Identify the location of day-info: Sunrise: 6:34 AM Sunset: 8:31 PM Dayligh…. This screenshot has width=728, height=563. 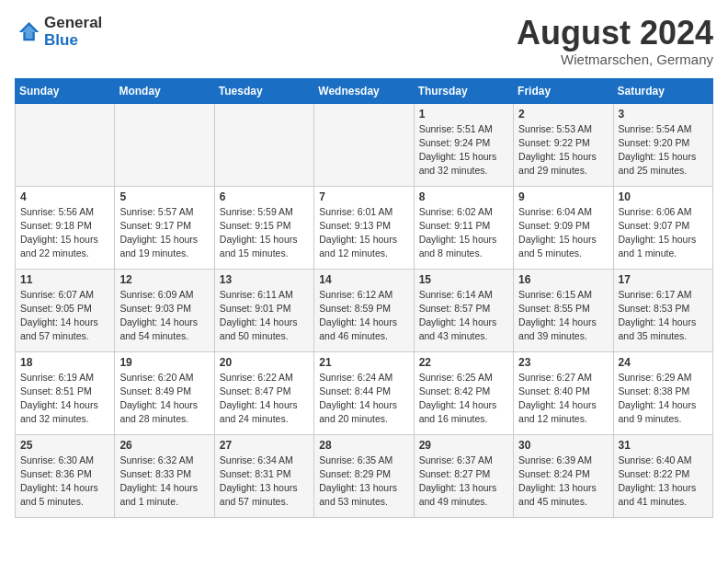
(265, 482).